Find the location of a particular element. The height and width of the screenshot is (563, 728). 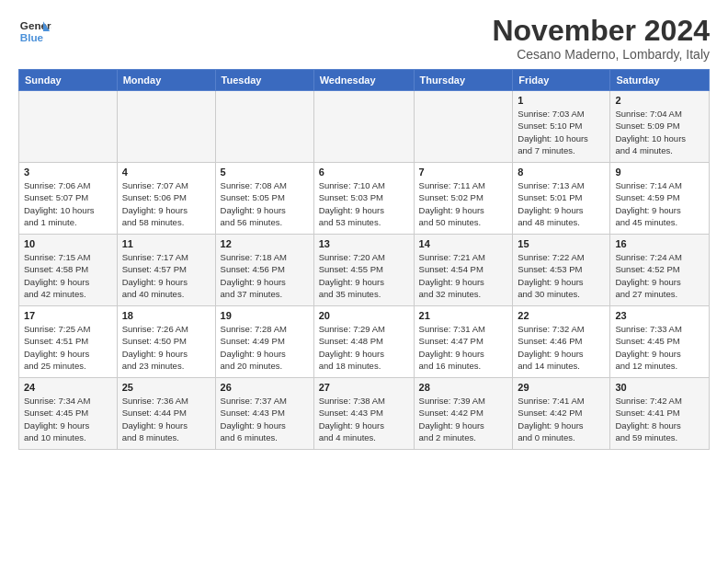

day-number: 20 is located at coordinates (364, 316).